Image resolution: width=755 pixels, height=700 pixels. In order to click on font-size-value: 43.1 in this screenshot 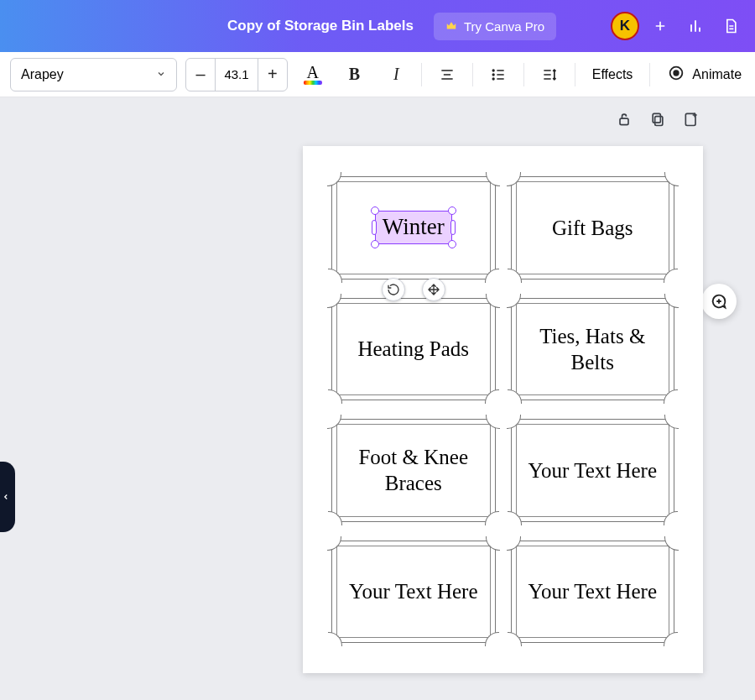, I will do `click(237, 75)`.